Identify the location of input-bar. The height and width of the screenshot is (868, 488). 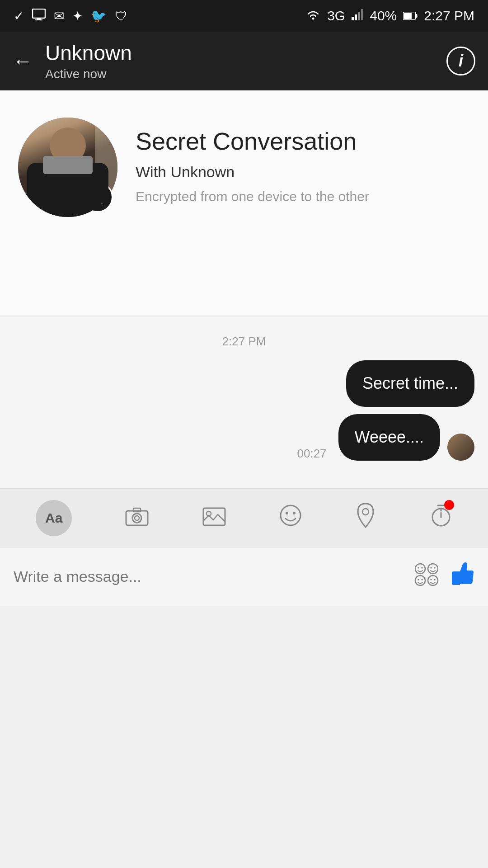
(244, 576).